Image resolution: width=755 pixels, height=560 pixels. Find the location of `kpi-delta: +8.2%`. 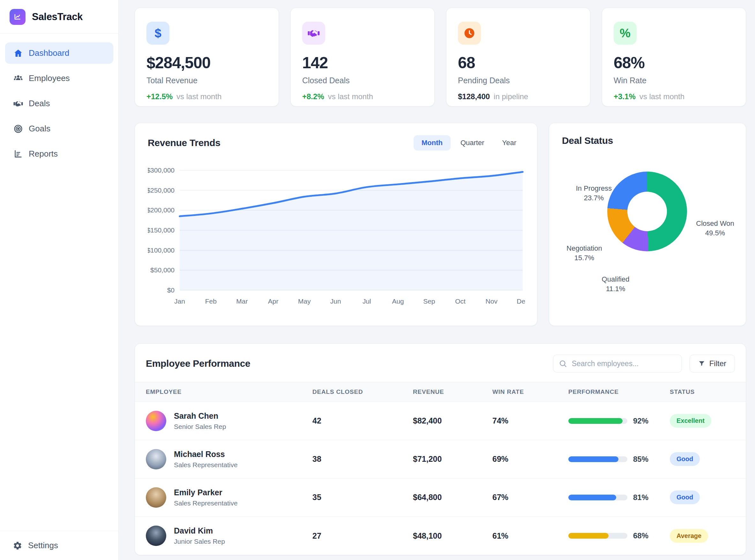

kpi-delta: +8.2% is located at coordinates (313, 97).